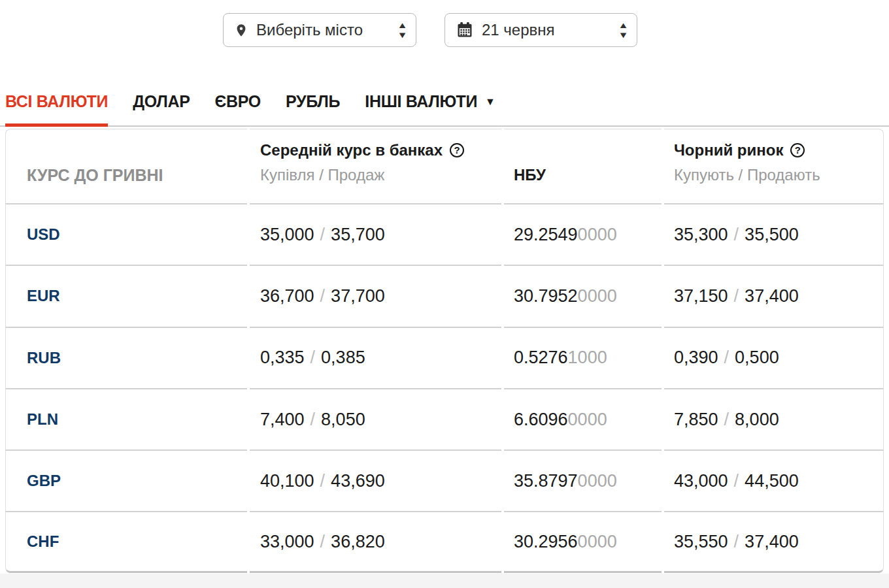 The width and height of the screenshot is (889, 588). I want to click on currency-code-link: PLN, so click(42, 419).